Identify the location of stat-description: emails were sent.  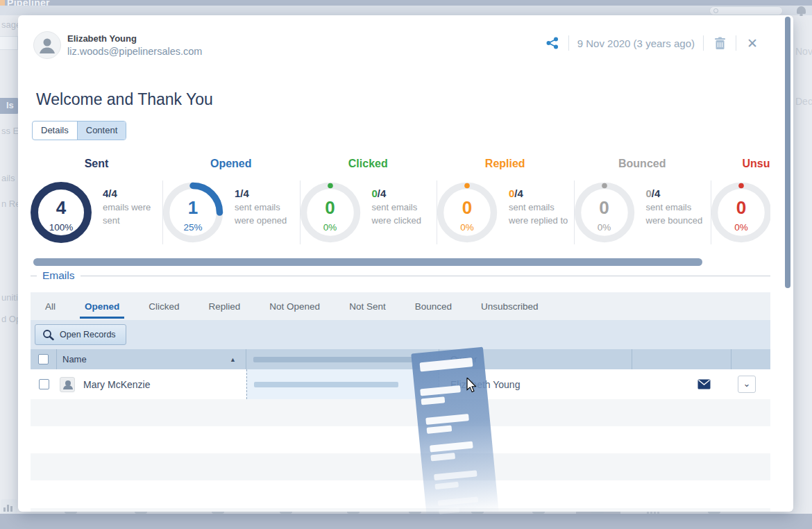
(135, 215).